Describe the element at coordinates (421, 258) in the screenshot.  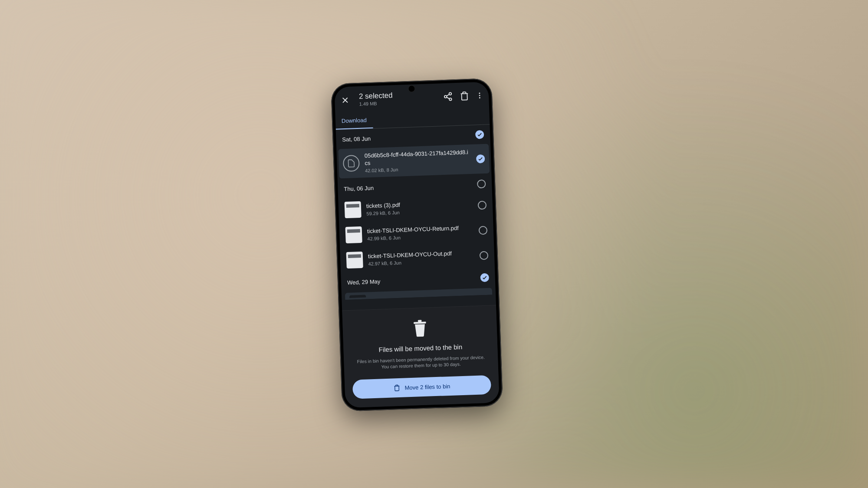
I see `file-info: ticket-TSLI-DKEM-OYCU-Out.pdf 42.97 kB, …` at that location.